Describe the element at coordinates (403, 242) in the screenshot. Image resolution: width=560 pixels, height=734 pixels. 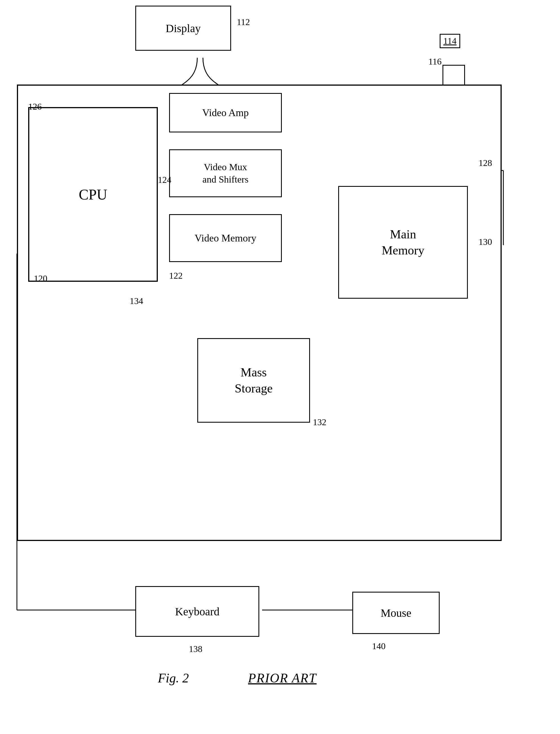
I see `main-memory-box: MainMemory` at that location.